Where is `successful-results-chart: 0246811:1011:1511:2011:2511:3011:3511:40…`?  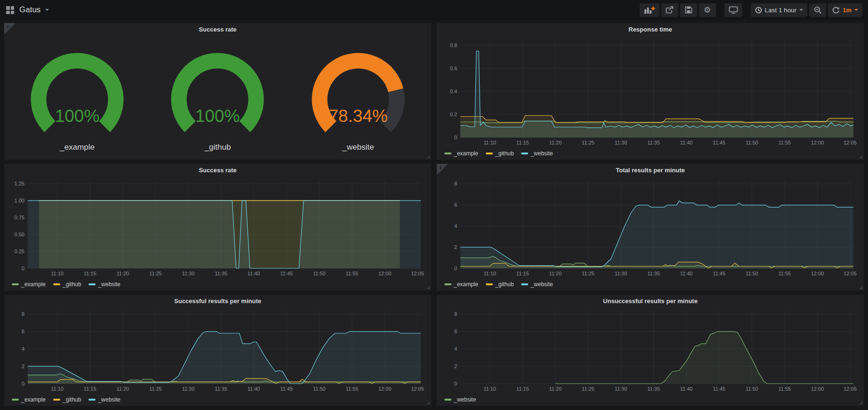 successful-results-chart: 0246811:1011:1511:2011:2511:3011:3511:40… is located at coordinates (217, 350).